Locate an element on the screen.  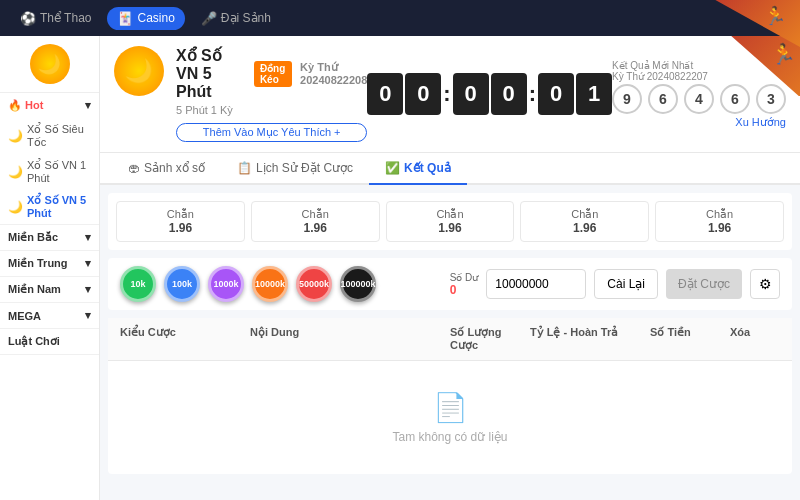
so-du-value: 0 is located at coordinates (464, 290).